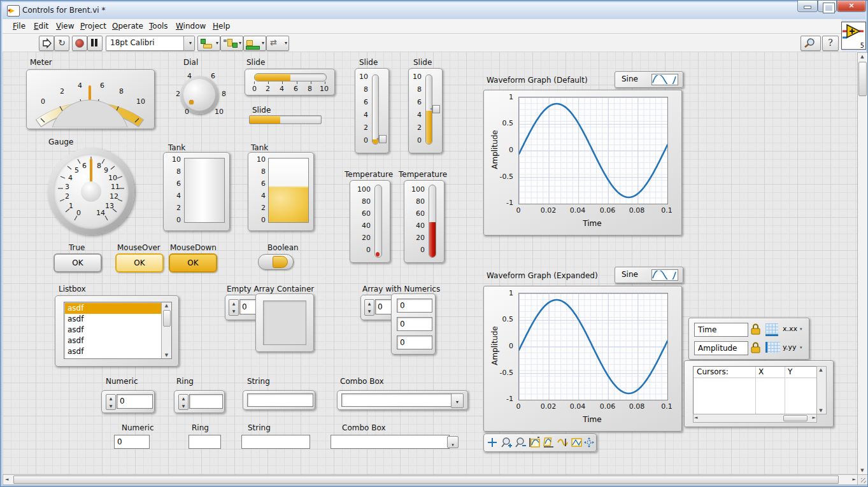  What do you see at coordinates (383, 139) in the screenshot?
I see `vslide1-thumb` at bounding box center [383, 139].